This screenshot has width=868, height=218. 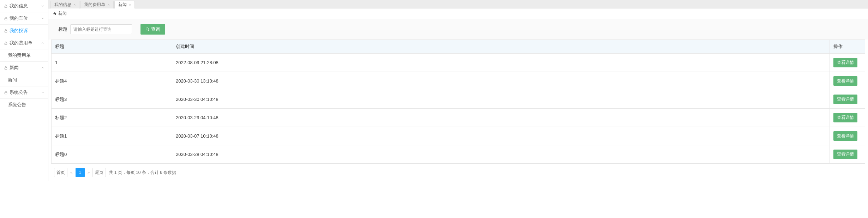 I want to click on cell-time: 2020-03-30 04:10:48, so click(x=501, y=99).